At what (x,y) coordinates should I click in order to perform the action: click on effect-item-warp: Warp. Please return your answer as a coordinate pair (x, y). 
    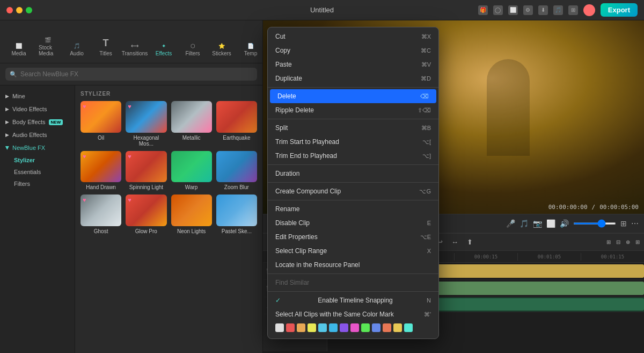
    Looking at the image, I should click on (192, 171).